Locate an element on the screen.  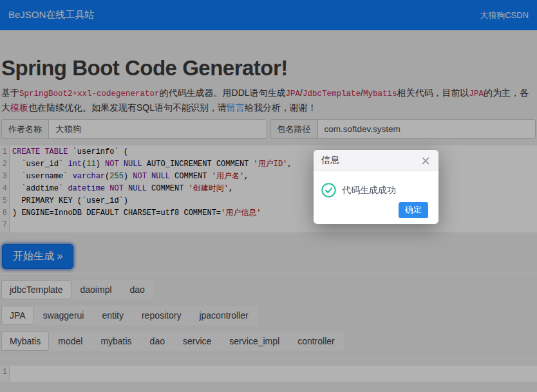
message-modal: 信息 × 代码生成成功 确定 is located at coordinates (376, 187).